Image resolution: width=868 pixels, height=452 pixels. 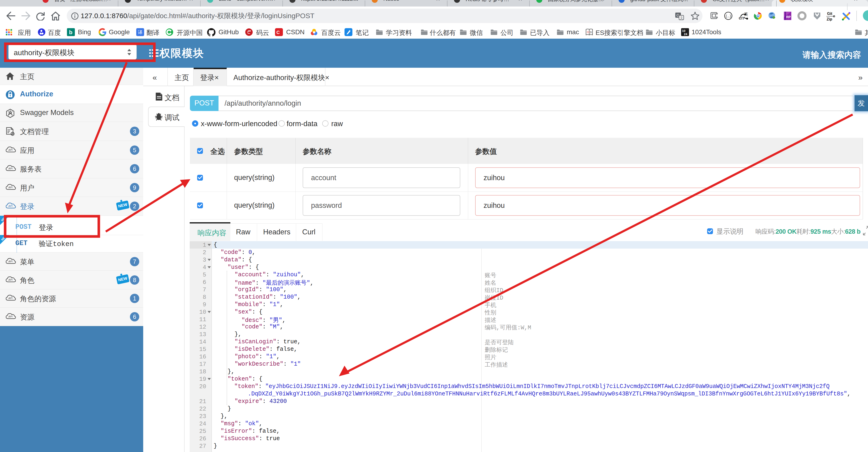 I want to click on svg-text: RP, so click(x=788, y=17).